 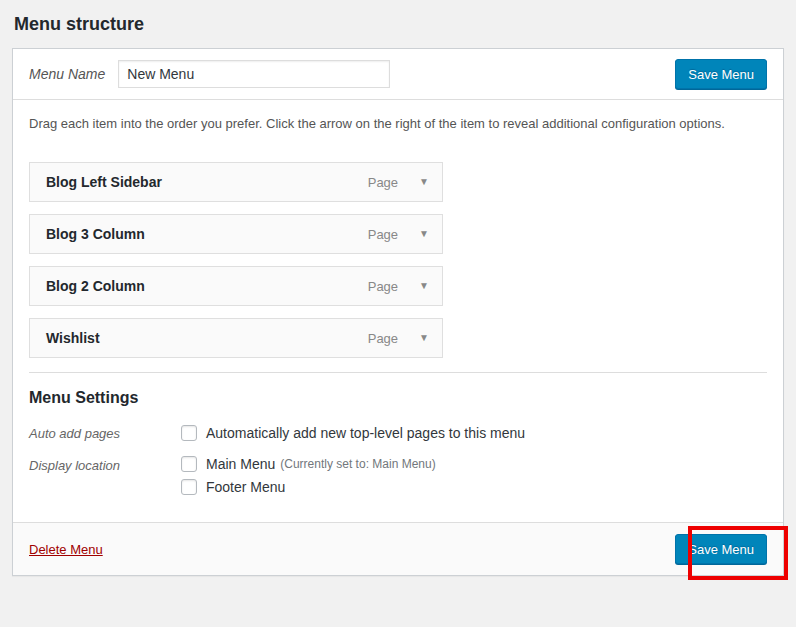 I want to click on auto-add-pages-checkbox, so click(x=189, y=433).